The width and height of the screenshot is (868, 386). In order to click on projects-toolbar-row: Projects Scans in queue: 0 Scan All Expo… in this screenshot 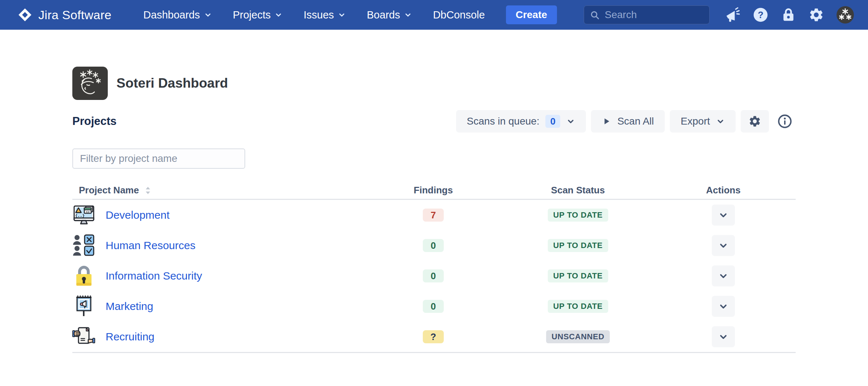, I will do `click(434, 121)`.